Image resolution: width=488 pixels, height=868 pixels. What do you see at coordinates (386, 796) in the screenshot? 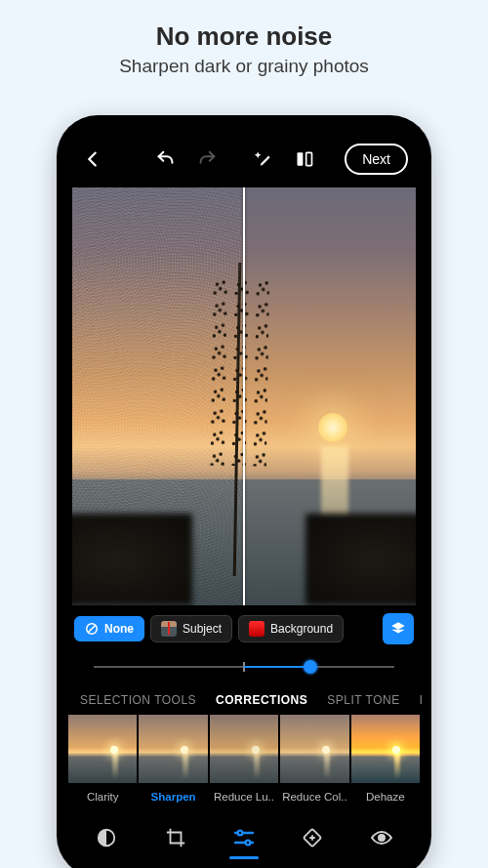
I see `thumb-label: Dehaze` at bounding box center [386, 796].